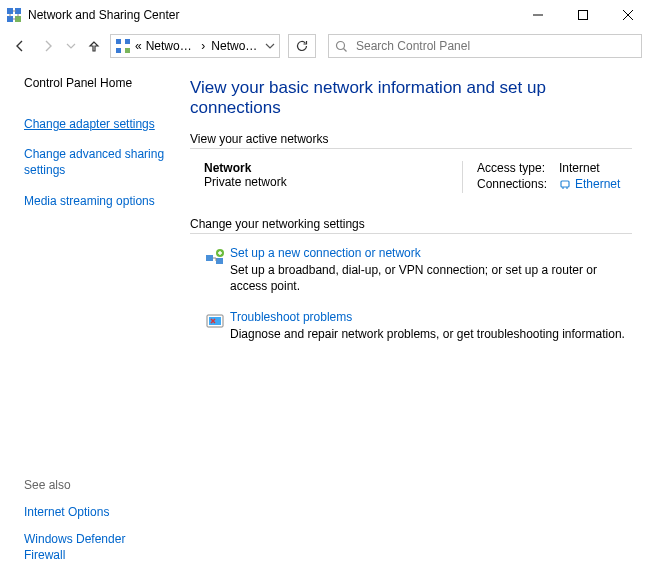 Image resolution: width=650 pixels, height=587 pixels. What do you see at coordinates (94, 46) in the screenshot?
I see `up-button` at bounding box center [94, 46].